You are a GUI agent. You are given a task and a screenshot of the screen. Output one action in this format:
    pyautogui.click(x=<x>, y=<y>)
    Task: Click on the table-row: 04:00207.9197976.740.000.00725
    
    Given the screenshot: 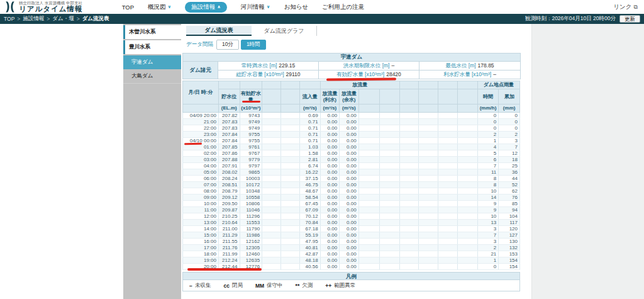 What is the action you would take?
    pyautogui.click(x=352, y=166)
    